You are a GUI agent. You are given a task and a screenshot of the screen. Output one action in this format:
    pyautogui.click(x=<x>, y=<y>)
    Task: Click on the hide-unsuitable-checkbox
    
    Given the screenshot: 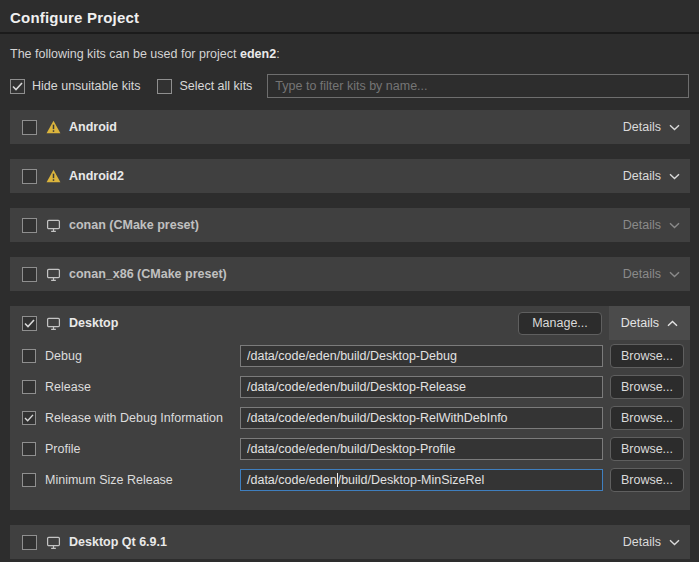 What is the action you would take?
    pyautogui.click(x=18, y=86)
    